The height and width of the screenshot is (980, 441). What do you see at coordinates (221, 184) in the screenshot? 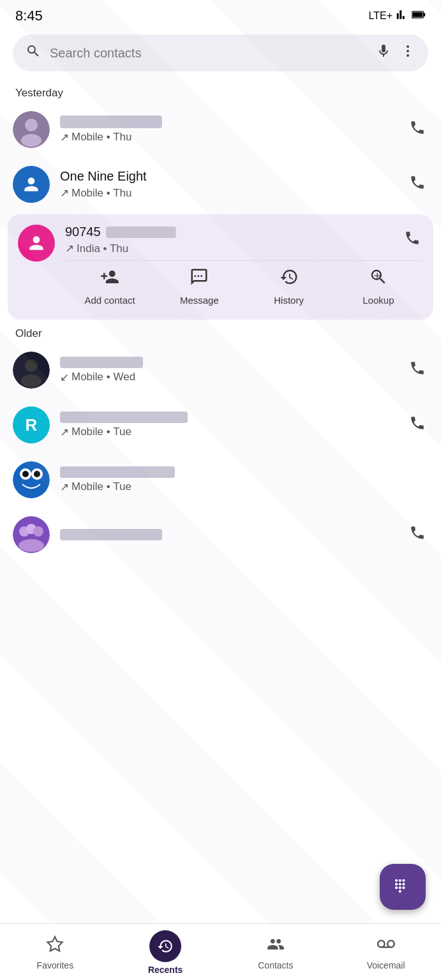
I see `call-item: One Nine Eight ↗ Mobile • Thu` at bounding box center [221, 184].